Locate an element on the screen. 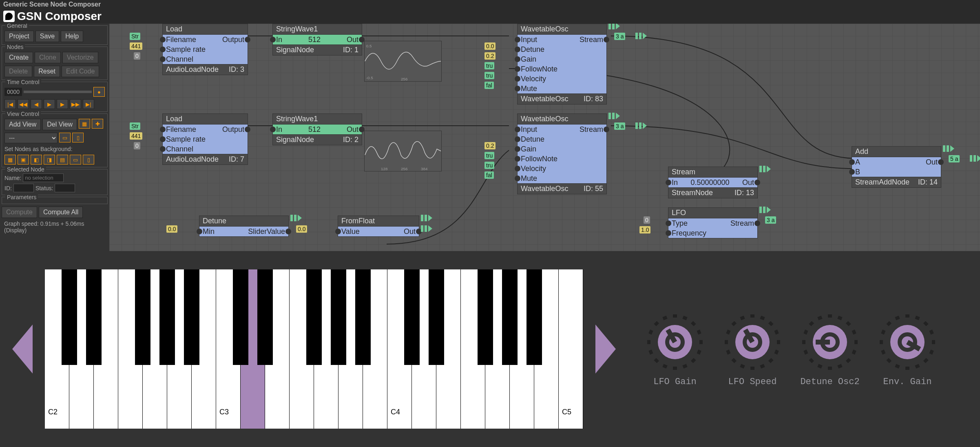 The image size is (980, 447). node-stringwave-2: StringWave1 In512Out SignalNodeID: 2 is located at coordinates (317, 129).